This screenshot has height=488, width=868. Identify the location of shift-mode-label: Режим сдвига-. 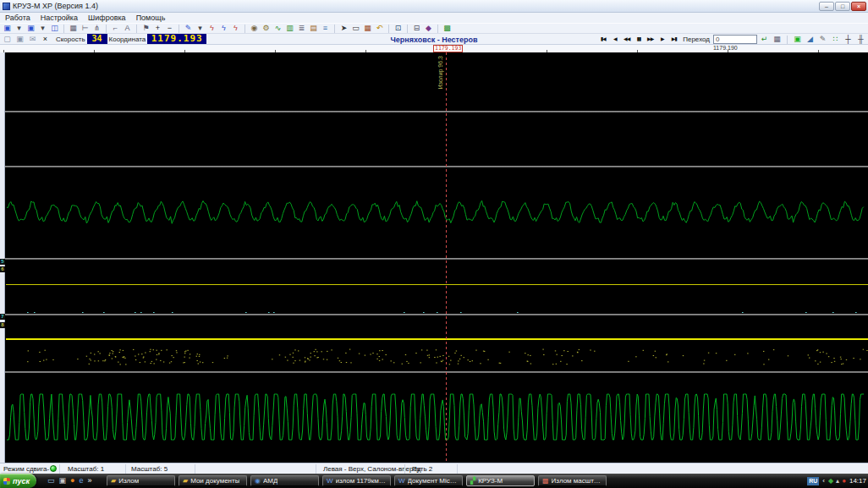
(26, 469).